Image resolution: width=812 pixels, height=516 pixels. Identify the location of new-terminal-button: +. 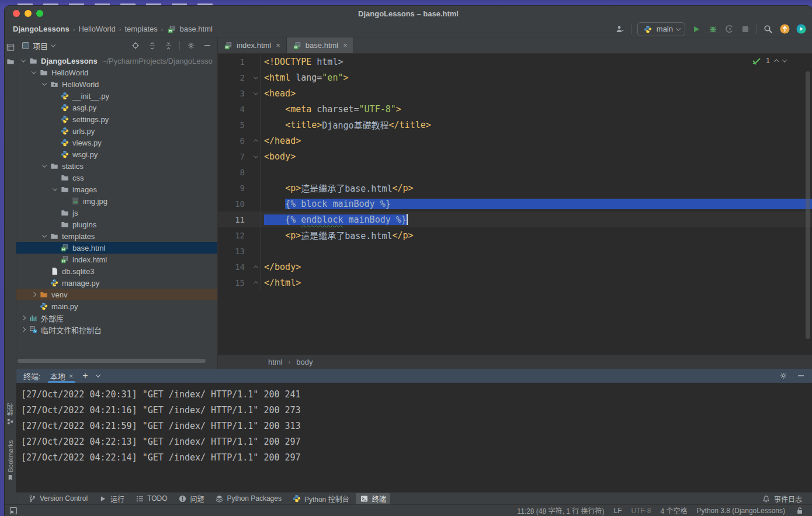
(85, 376).